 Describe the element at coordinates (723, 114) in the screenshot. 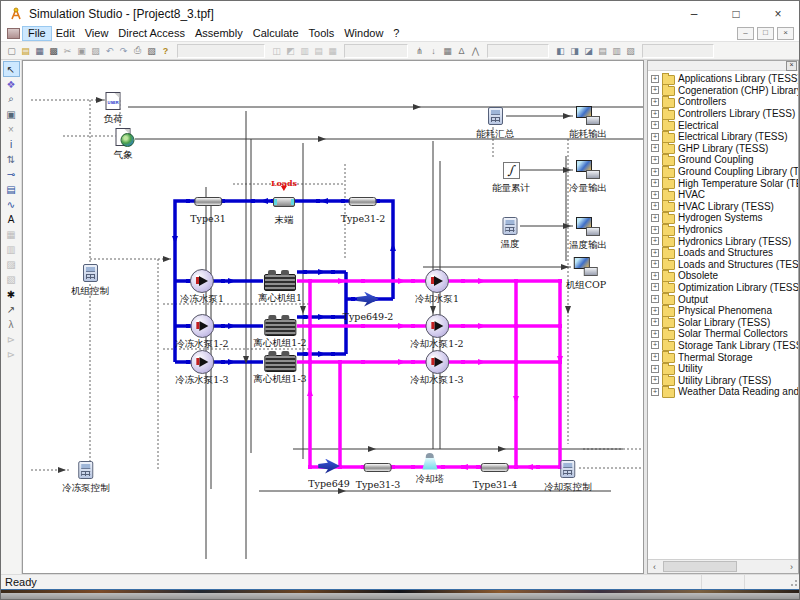

I see `tree-item-controllers-library-tess: +Controllers Library (TESS)` at that location.